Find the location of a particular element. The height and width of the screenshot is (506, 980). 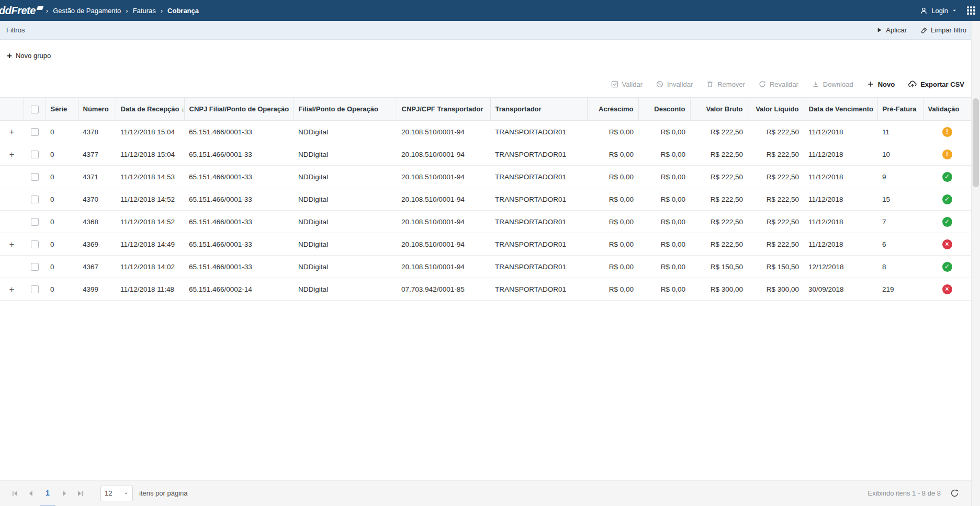

column-header-vencimento: Data de Vencimento is located at coordinates (840, 109).